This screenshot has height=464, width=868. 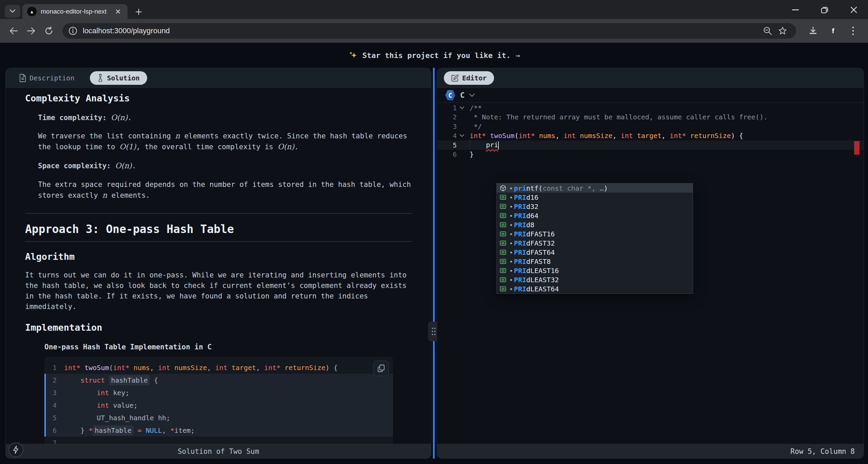 I want to click on browser-menu-button, so click(x=853, y=31).